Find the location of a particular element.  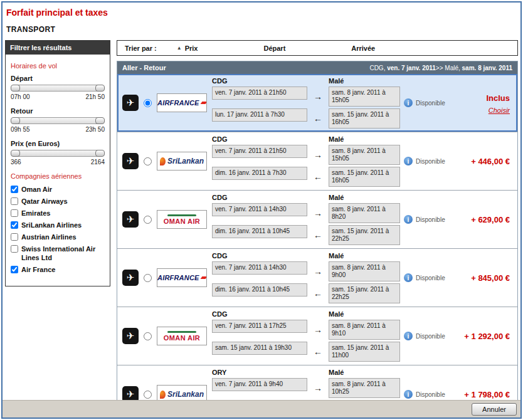

slider-min-value: 07h 00 is located at coordinates (20, 97).